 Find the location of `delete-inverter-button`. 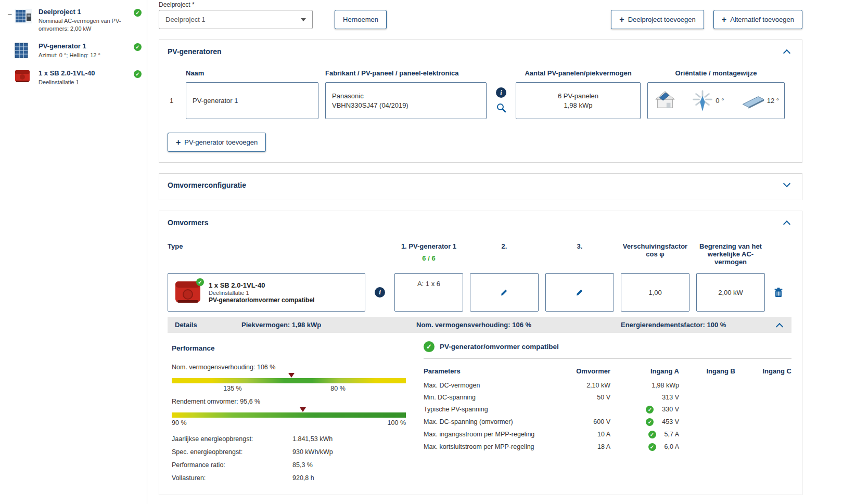

delete-inverter-button is located at coordinates (778, 292).